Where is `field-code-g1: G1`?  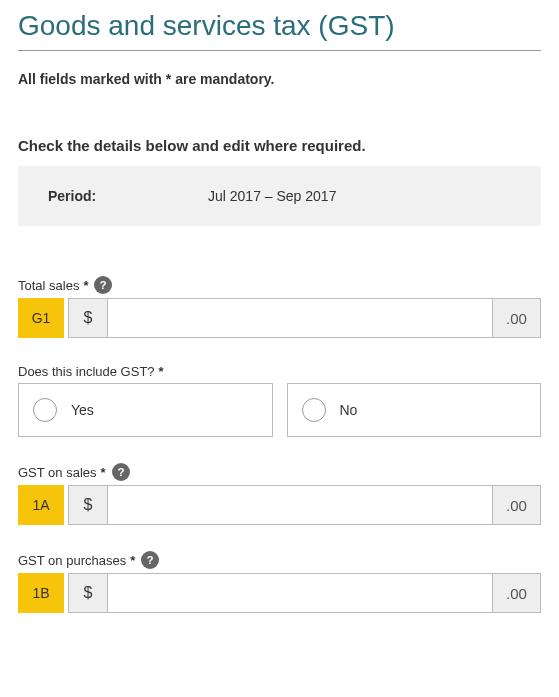
field-code-g1: G1 is located at coordinates (41, 318).